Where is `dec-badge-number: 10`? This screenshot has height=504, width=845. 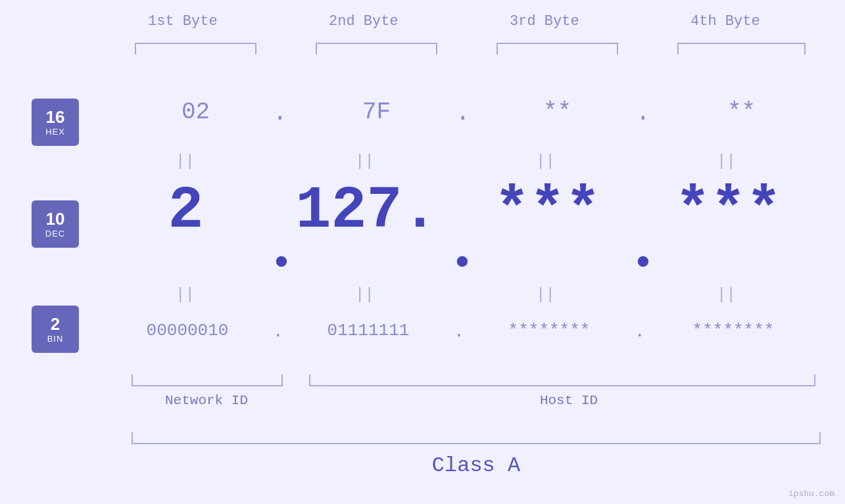 dec-badge-number: 10 is located at coordinates (55, 219).